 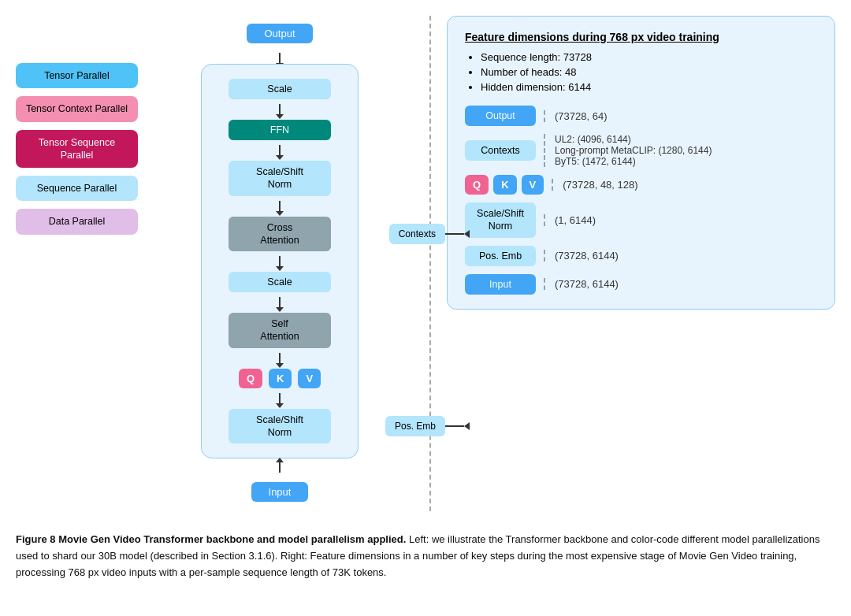 I want to click on legend-item-tensor-sequence-parallel: Tensor Sequence Parallel, so click(x=77, y=150).